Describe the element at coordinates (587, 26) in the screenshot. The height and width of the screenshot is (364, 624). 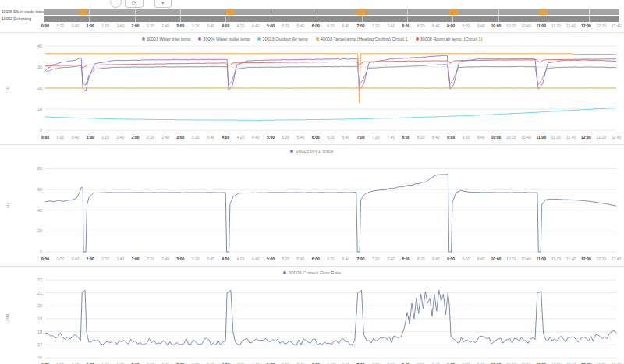
I see `time-tick: 12:00` at that location.